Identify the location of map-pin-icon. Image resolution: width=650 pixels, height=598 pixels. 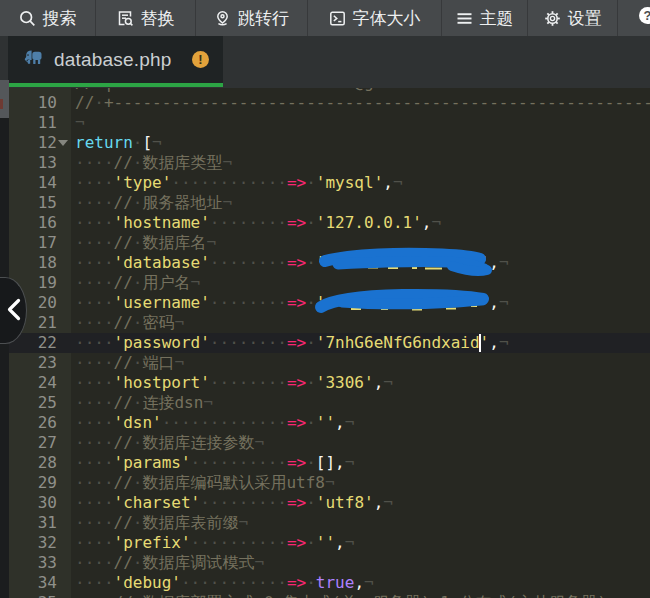
(222, 18).